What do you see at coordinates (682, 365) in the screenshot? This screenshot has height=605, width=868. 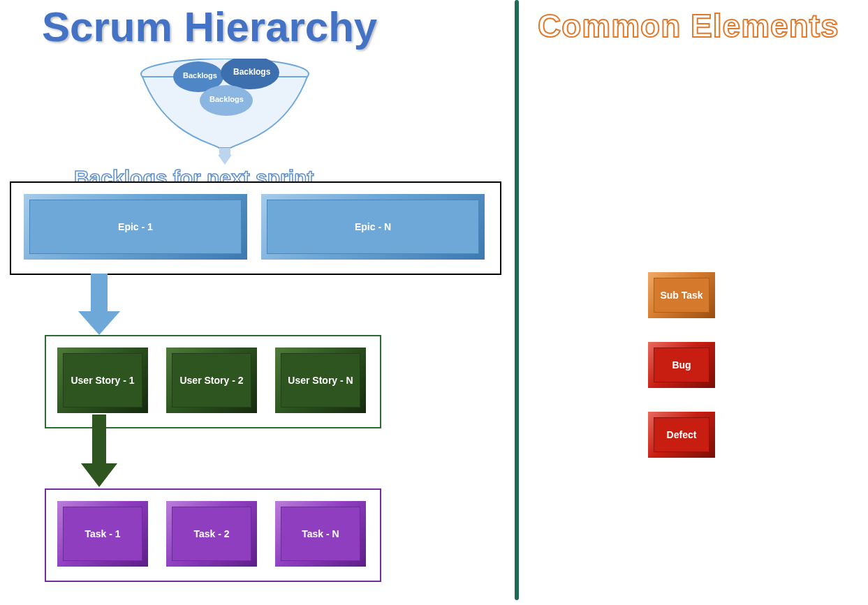 I see `tile-label: Bug` at bounding box center [682, 365].